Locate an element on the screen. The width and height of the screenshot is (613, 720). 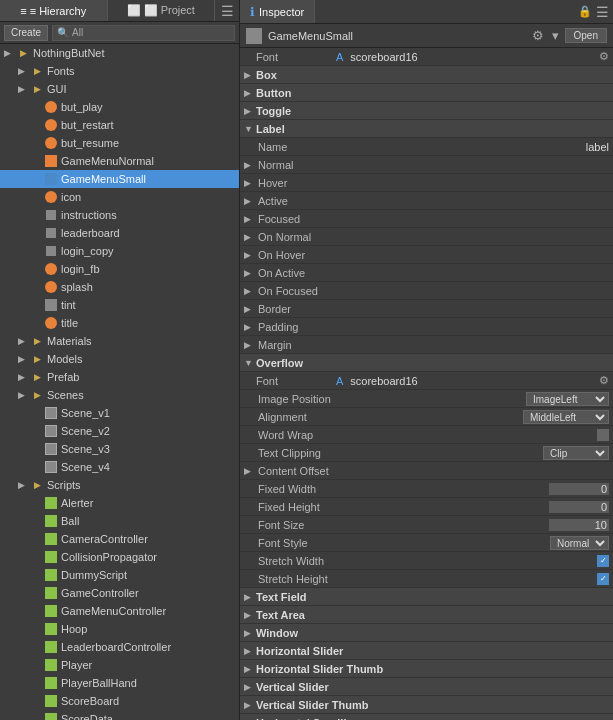
on-active-row: ▶ On Active is located at coordinates (426, 273).